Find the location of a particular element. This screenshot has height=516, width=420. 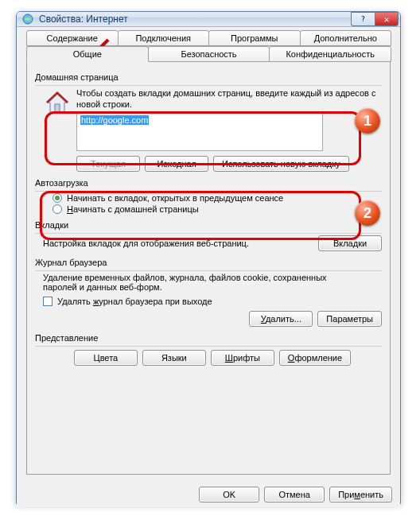

tabs-hint: Настройка вкладок для отображения веб-ст… is located at coordinates (146, 243).